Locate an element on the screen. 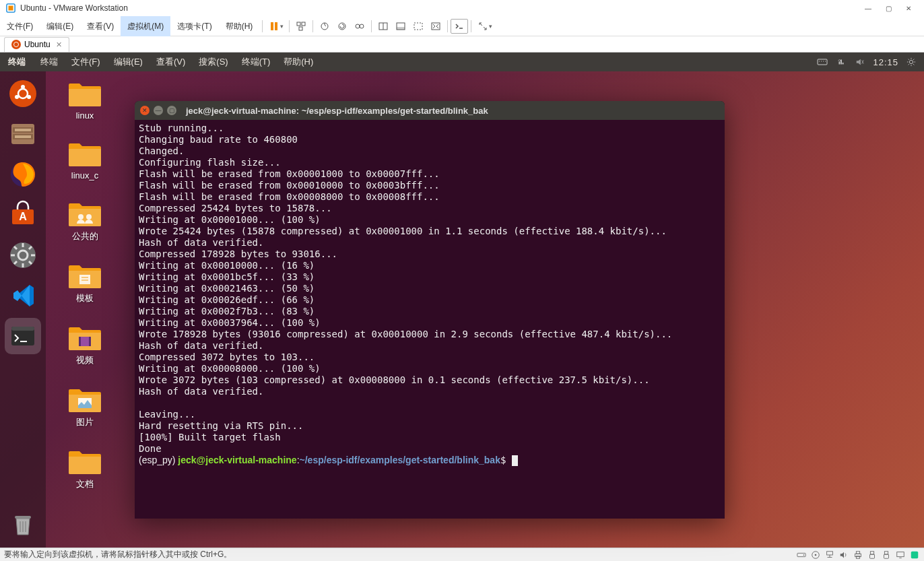 Image resolution: width=924 pixels, height=561 pixels. panel-menu-view: 查看(V) is located at coordinates (171, 62).